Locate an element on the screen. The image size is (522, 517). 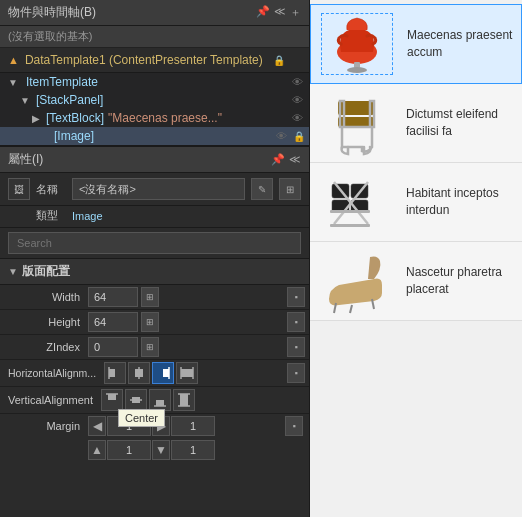
lounge-chair-svg is located at coordinates (356, 282).